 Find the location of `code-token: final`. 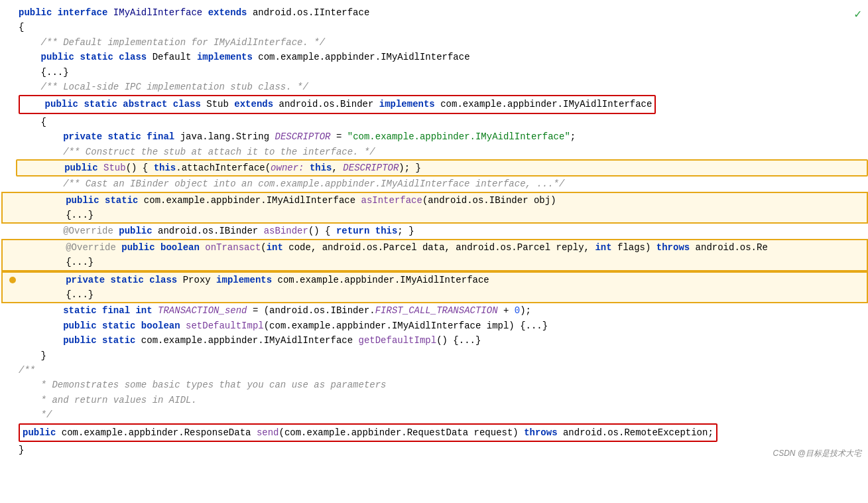

code-token: final is located at coordinates (163, 137).